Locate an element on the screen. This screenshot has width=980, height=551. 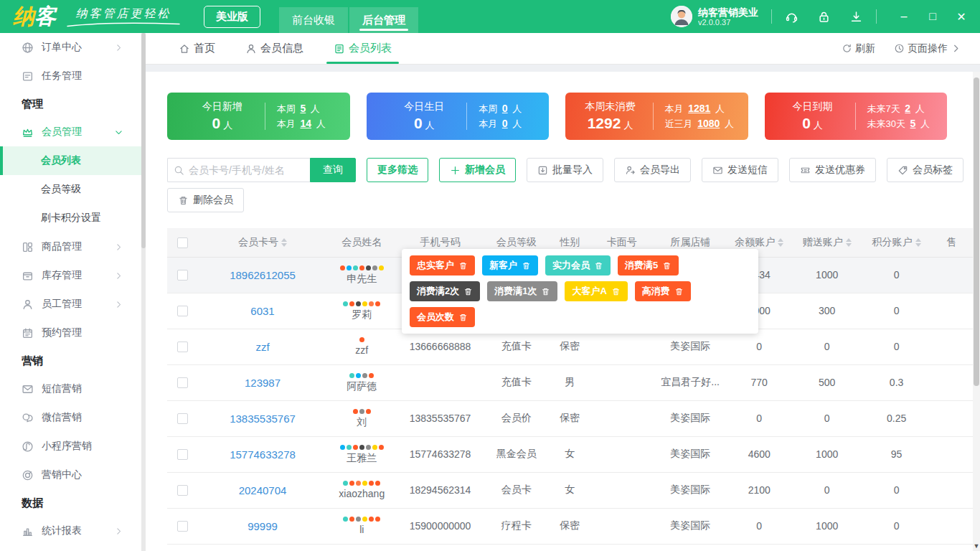
sidebar-item-会员管理: 会员管理 is located at coordinates (70, 132).